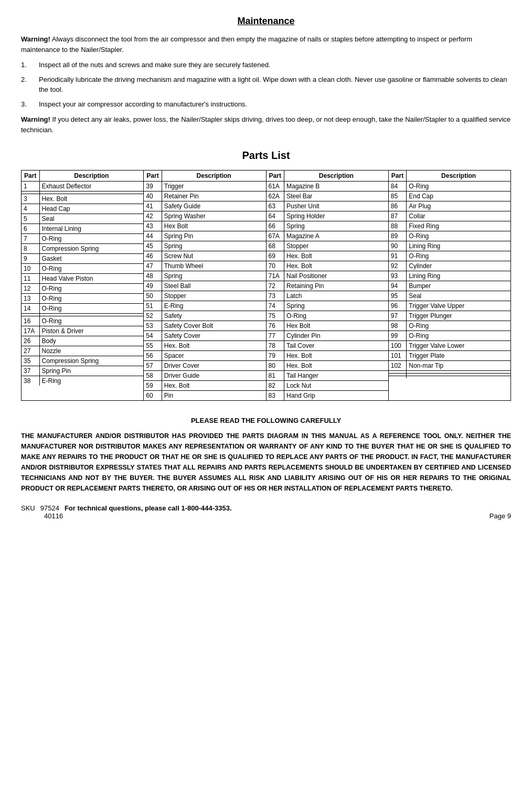 The width and height of the screenshot is (532, 788). I want to click on part-number: 8, so click(30, 249).